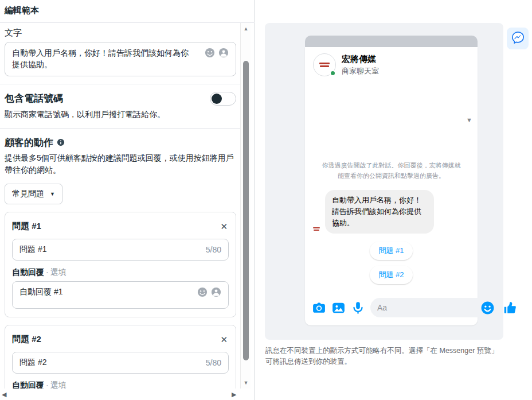 This screenshot has height=400, width=532. I want to click on auto-reply-value: 自動回覆 #1, so click(41, 292).